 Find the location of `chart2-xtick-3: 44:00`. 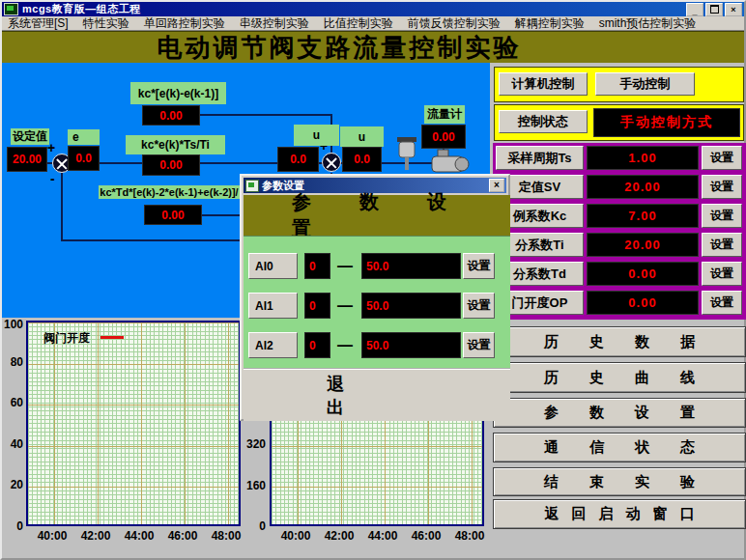

chart2-xtick-3: 44:00 is located at coordinates (383, 536).